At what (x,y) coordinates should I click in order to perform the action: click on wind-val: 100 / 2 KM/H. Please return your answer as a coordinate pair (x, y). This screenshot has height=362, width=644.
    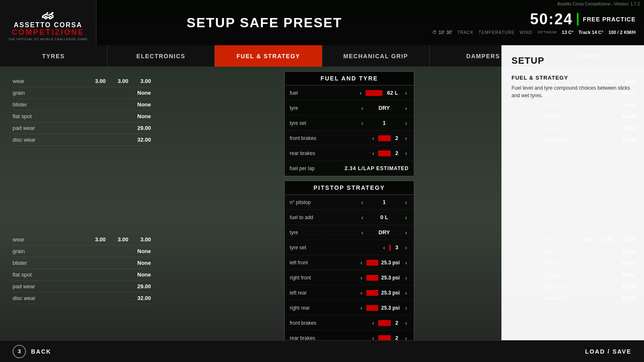
    Looking at the image, I should click on (622, 32).